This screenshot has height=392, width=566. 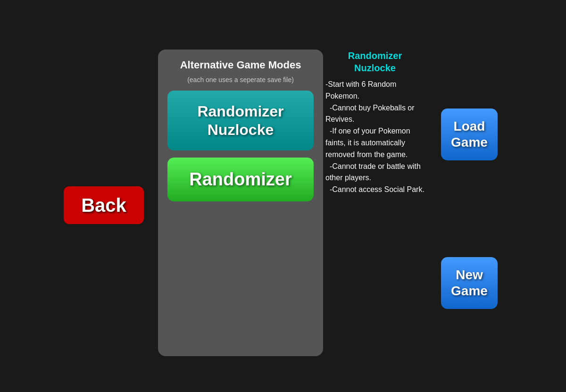 What do you see at coordinates (241, 65) in the screenshot?
I see `panel-title: Alternative Game Modes` at bounding box center [241, 65].